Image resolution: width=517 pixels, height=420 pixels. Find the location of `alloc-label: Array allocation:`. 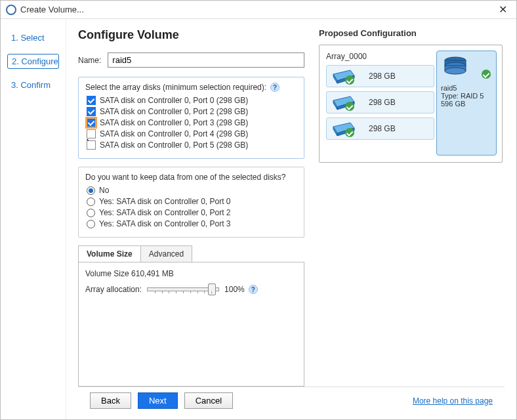

alloc-label: Array allocation: is located at coordinates (114, 289).